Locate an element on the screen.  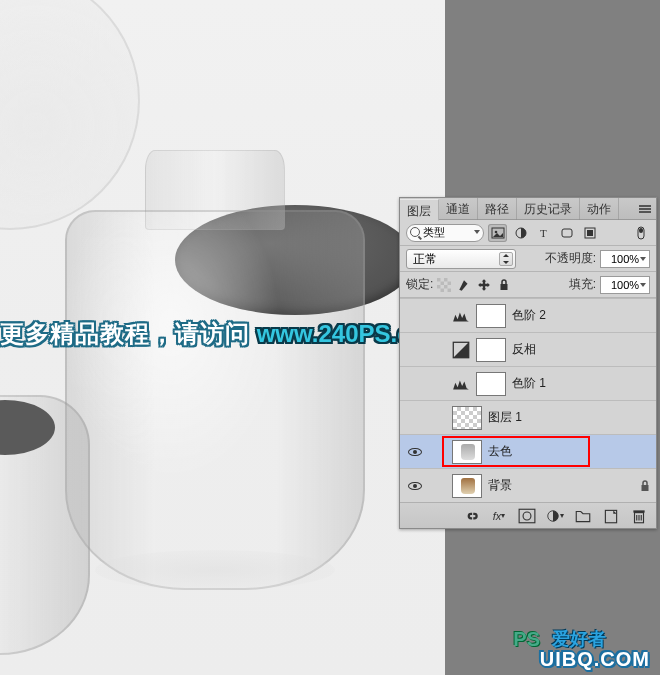
watermark-url: UIBQ.COM is located at coordinates (595, 660).